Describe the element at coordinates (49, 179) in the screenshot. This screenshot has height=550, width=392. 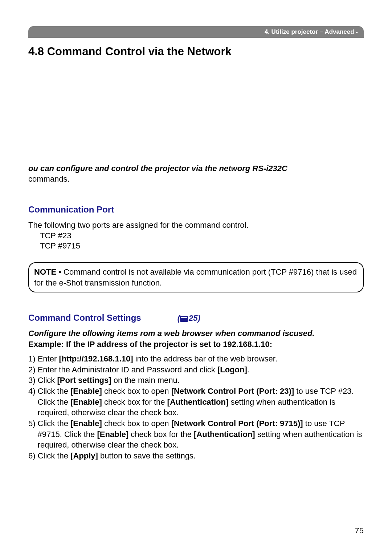
I see `intro-commands: commands.` at that location.